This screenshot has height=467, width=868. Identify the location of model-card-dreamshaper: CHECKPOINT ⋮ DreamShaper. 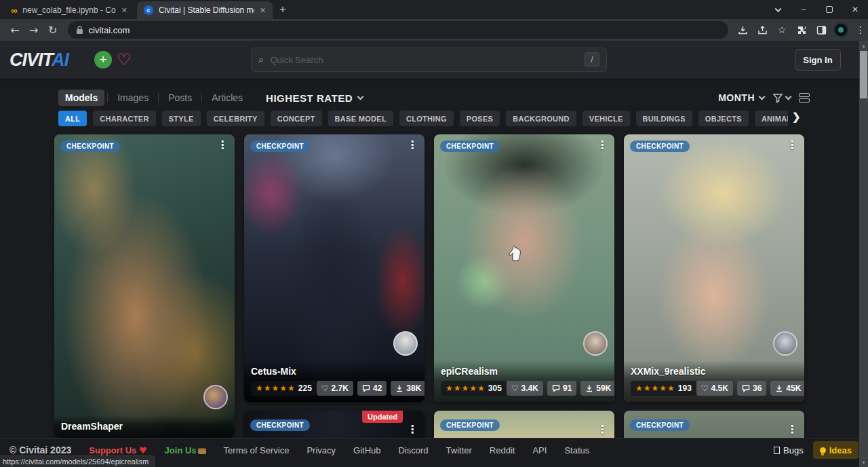
(144, 286).